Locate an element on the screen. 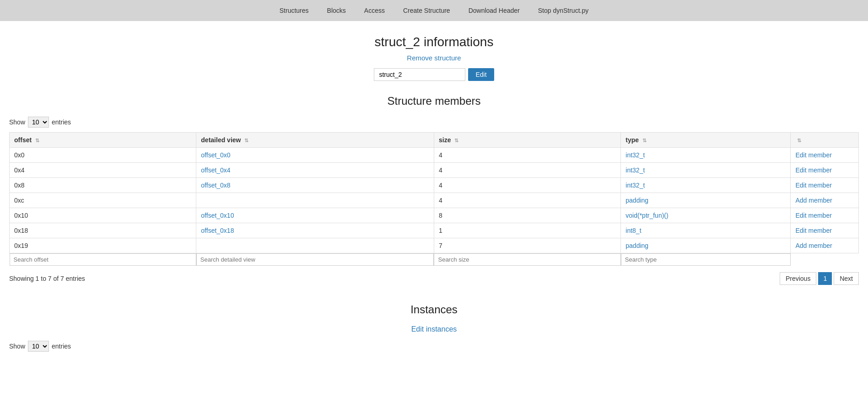 The image size is (868, 413). table-row: 0x8offset_0x84int32_tEdit member is located at coordinates (434, 186).